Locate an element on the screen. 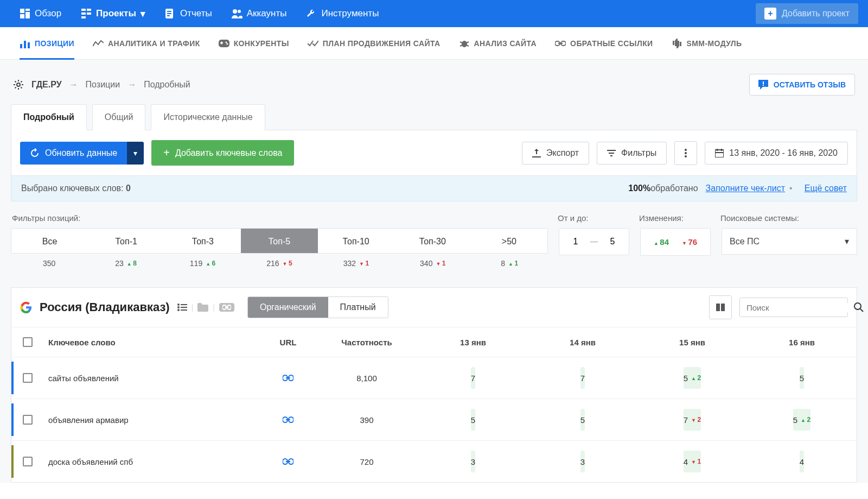 The height and width of the screenshot is (499, 868). select-all-checkbox is located at coordinates (28, 342).